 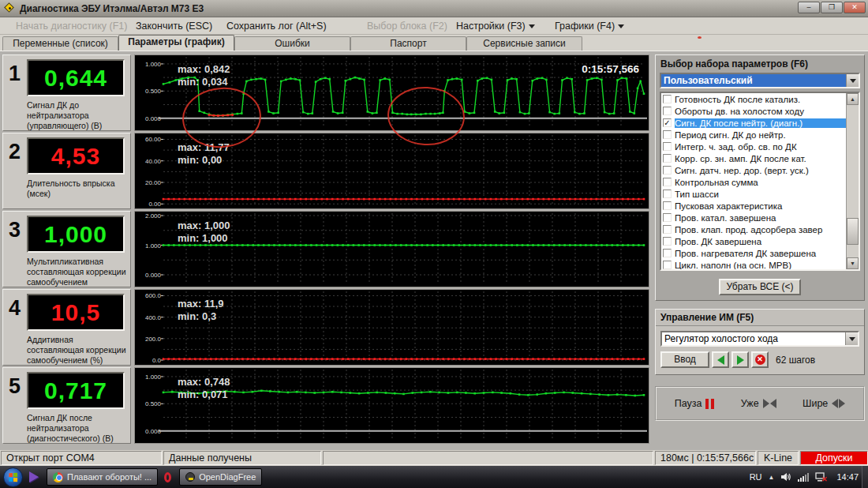 I want to click on signal-bars-icon, so click(x=803, y=477).